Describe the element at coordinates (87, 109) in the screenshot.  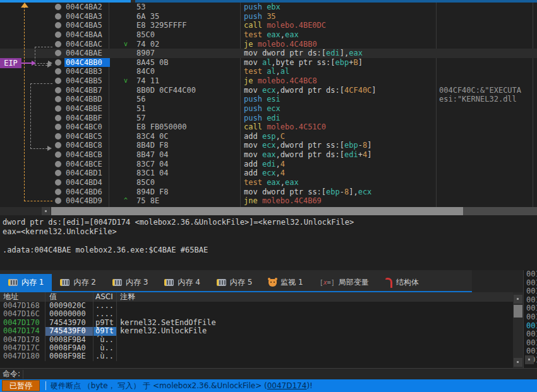
I see `instruction-address: 004C4BBE` at that location.